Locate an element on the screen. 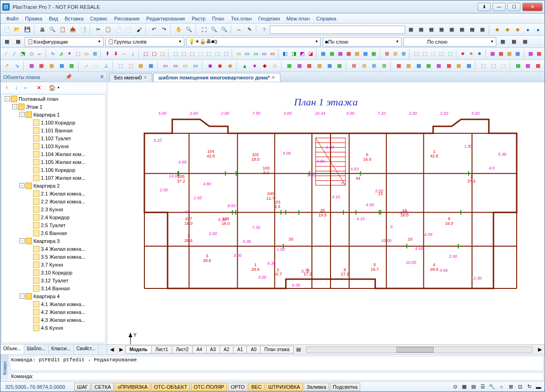 The height and width of the screenshot is (392, 545). st6-icon: ○ is located at coordinates (501, 387).